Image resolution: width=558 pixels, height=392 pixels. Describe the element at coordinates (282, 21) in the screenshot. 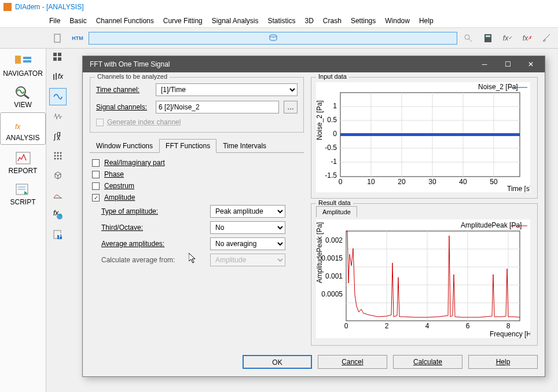

I see `menu-statistics: Statistics` at that location.